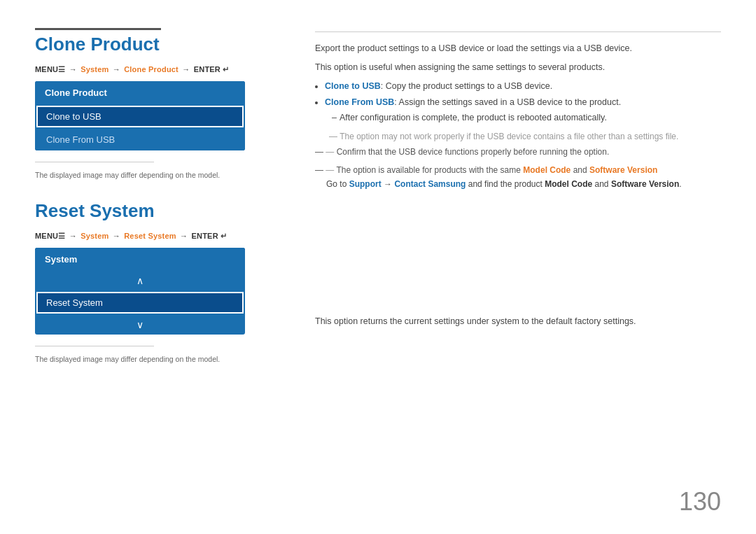 This screenshot has width=756, height=534. I want to click on clone-product-right: Export the product settings to a USB dev…, so click(518, 115).